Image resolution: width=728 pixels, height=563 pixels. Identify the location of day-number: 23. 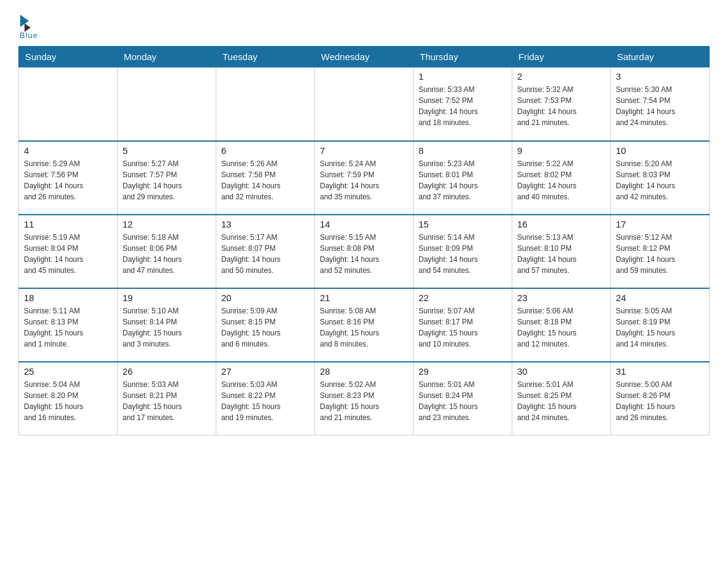
(561, 298).